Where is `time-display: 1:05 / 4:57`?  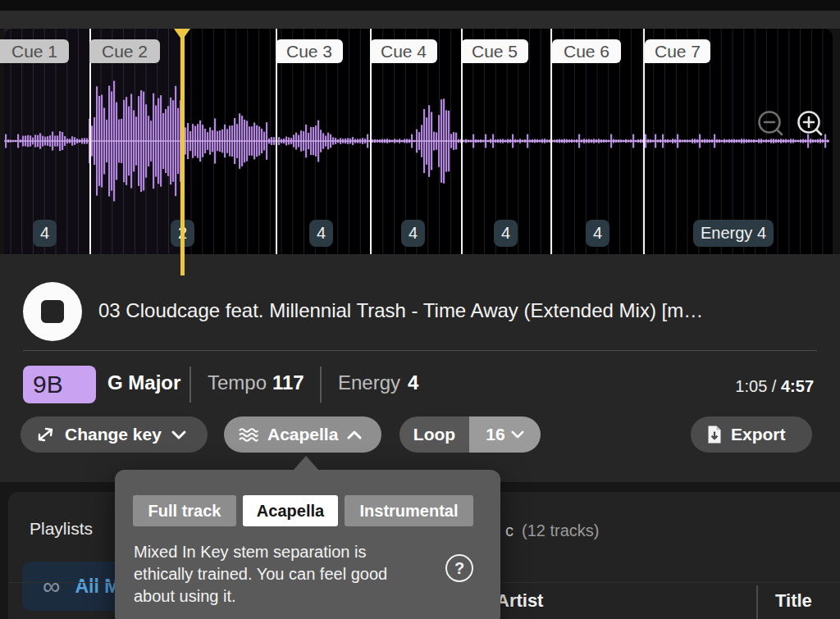
time-display: 1:05 / 4:57 is located at coordinates (743, 387).